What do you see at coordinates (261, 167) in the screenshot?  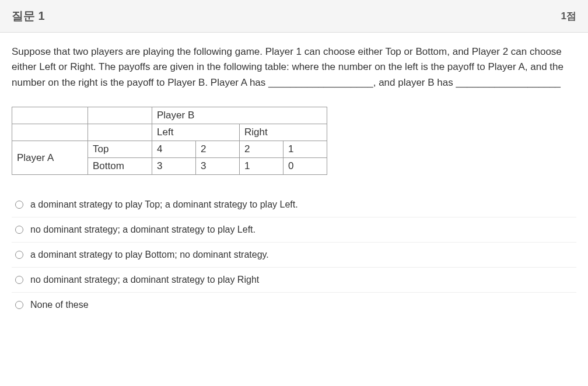 I see `cell-bottom-right-a: 1` at bounding box center [261, 167].